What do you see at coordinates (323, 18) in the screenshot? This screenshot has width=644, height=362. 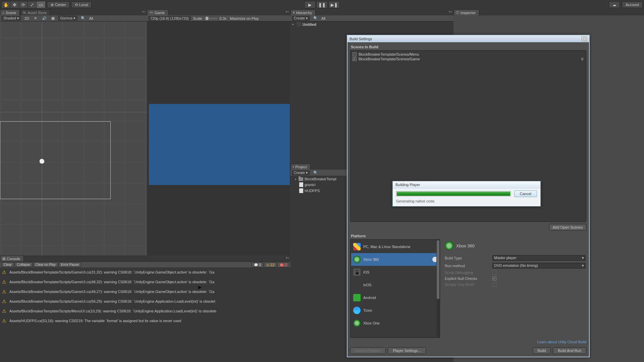 I see `filter-all-label: All` at bounding box center [323, 18].